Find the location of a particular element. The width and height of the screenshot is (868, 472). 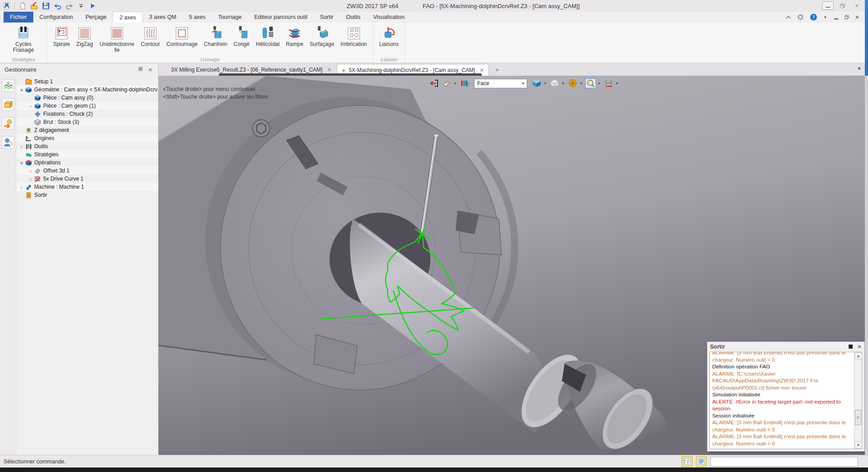

play-icon is located at coordinates (93, 6).